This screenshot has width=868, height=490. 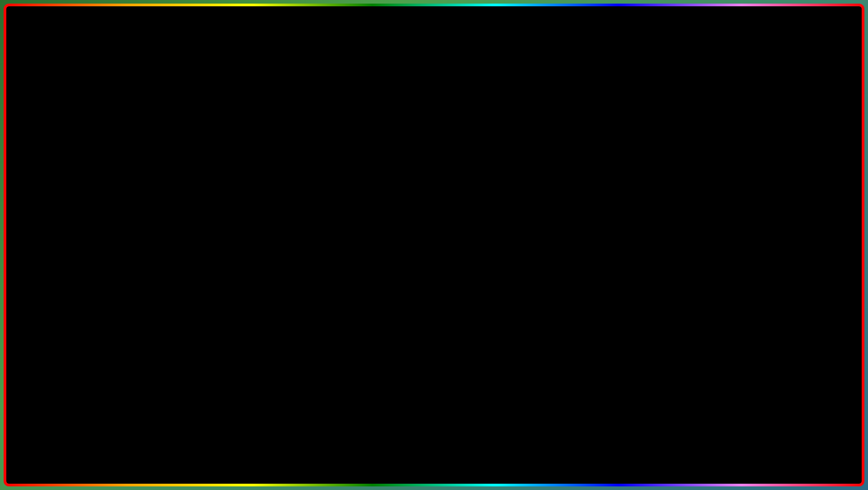 What do you see at coordinates (384, 294) in the screenshot?
I see `autofarm-farm-label: AutoFarm` at bounding box center [384, 294].